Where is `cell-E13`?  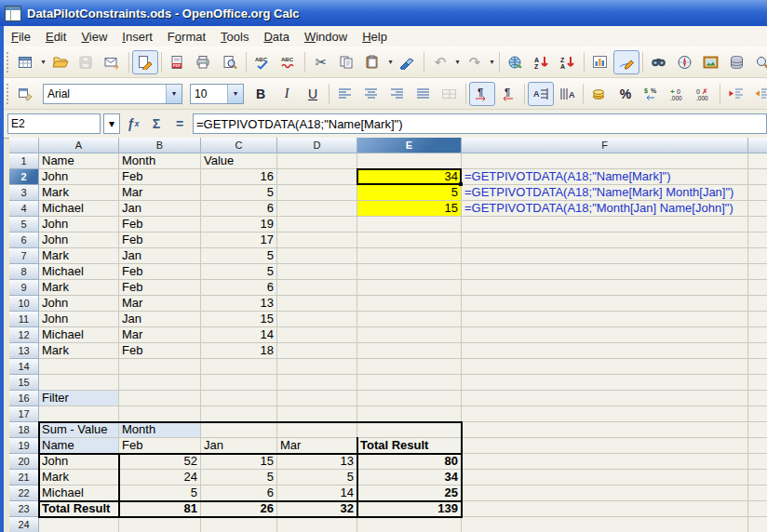
cell-E13 is located at coordinates (410, 352).